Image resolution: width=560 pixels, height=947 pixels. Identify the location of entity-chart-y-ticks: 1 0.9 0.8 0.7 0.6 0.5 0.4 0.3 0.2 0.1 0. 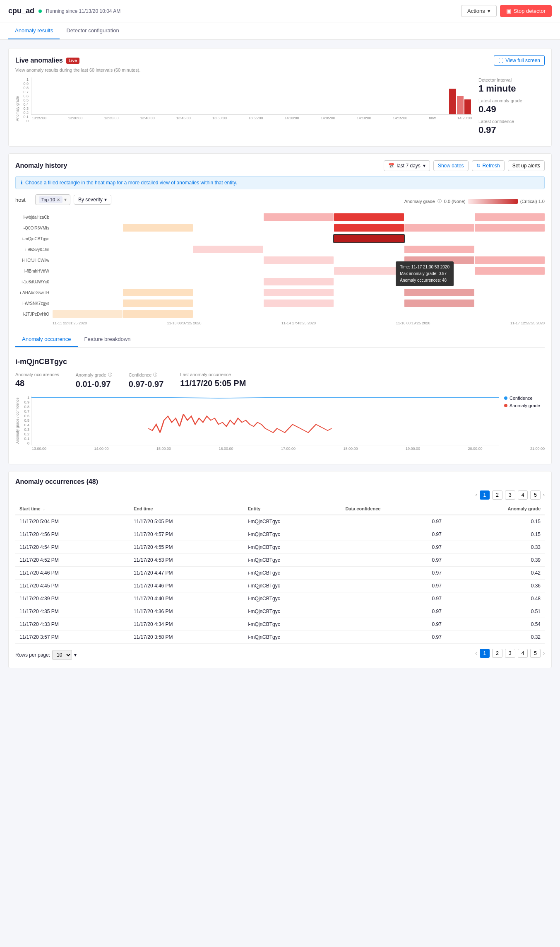
(26, 420).